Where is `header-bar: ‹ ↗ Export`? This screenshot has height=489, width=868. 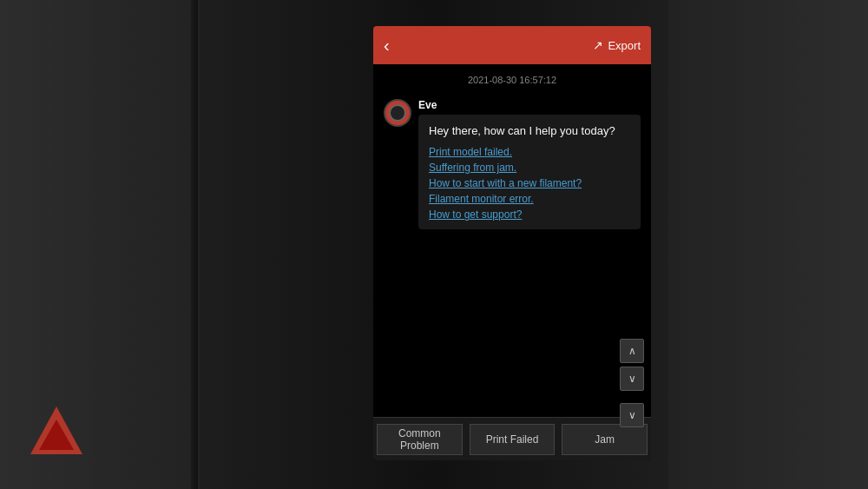
header-bar: ‹ ↗ Export is located at coordinates (512, 45).